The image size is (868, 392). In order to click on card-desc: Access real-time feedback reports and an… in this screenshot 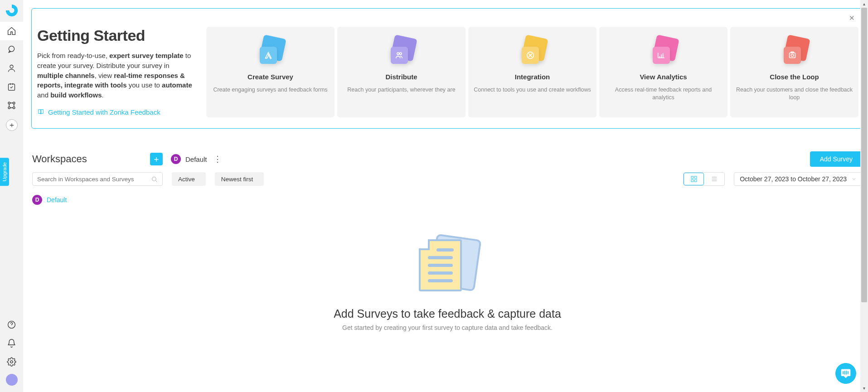, I will do `click(664, 94)`.